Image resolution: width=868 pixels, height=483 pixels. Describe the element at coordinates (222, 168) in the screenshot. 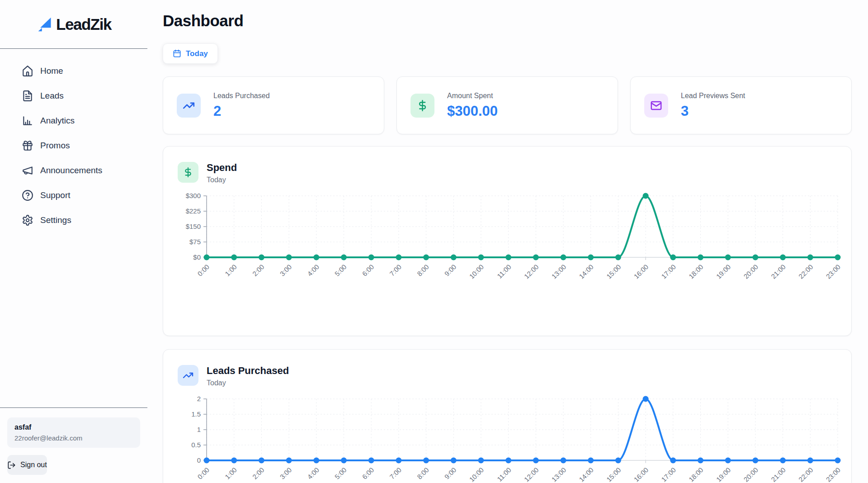

I see `chart-title: Spend` at that location.